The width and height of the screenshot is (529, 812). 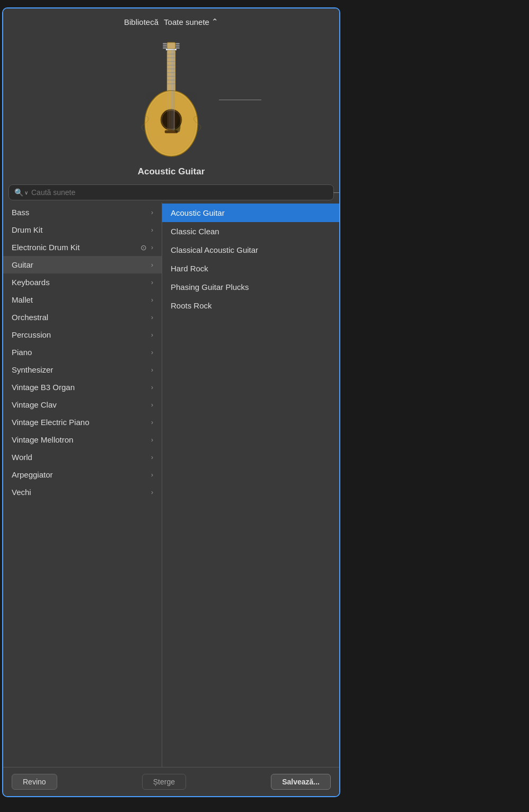 I want to click on category-item-bass: Bass›, so click(x=83, y=212).